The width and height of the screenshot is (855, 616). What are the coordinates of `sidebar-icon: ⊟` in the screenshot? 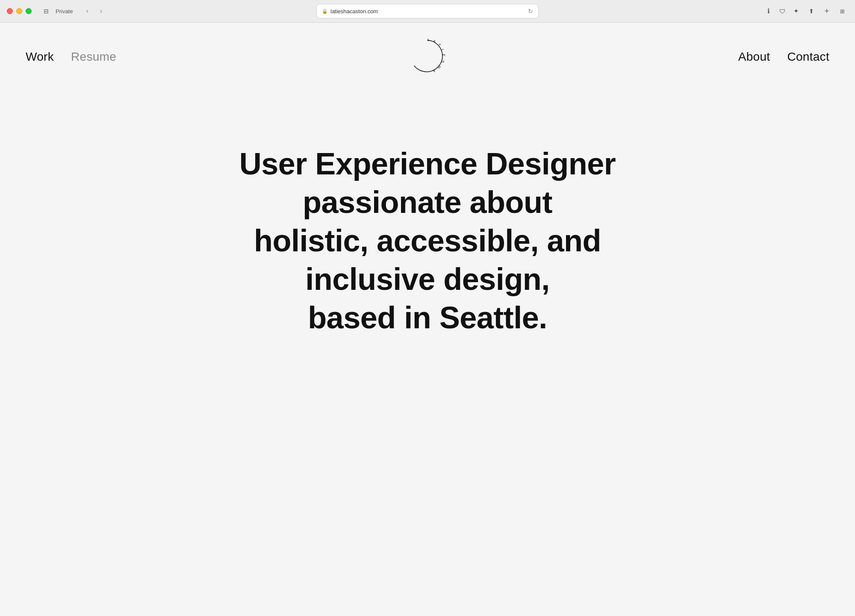 It's located at (46, 11).